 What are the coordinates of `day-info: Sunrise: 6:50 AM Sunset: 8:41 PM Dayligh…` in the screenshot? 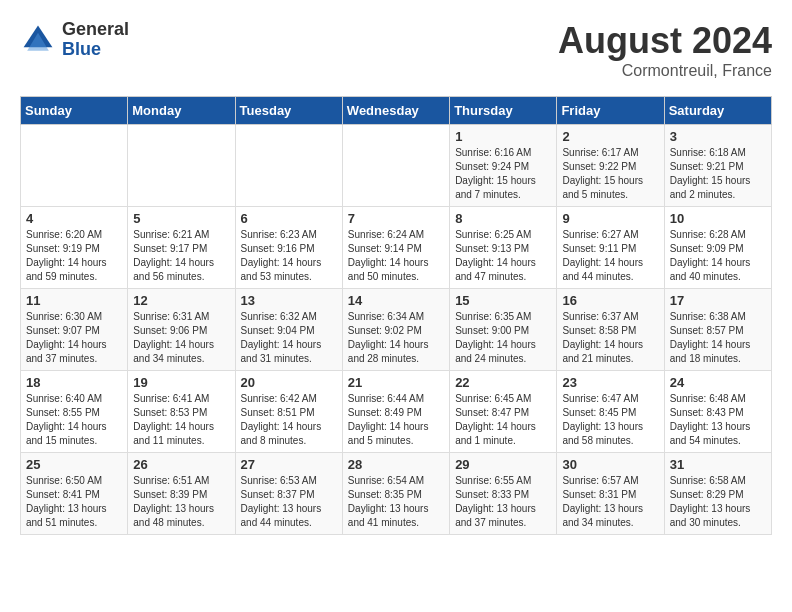 It's located at (74, 502).